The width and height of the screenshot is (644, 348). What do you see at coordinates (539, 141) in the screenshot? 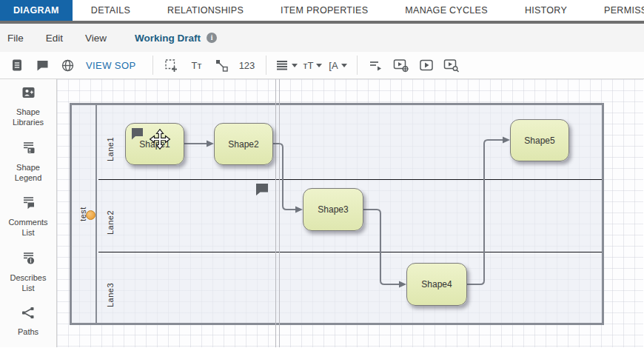
I see `shape-label: Shape5` at bounding box center [539, 141].